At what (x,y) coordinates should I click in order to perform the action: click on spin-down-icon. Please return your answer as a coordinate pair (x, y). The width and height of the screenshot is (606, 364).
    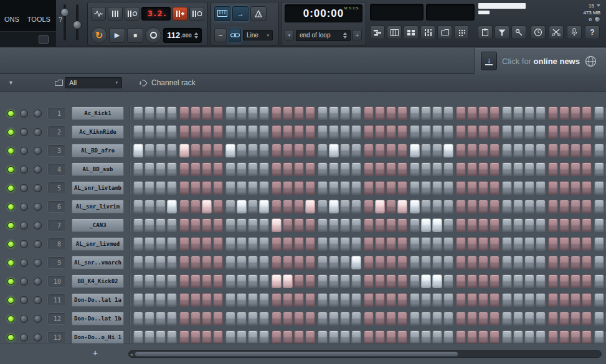
    Looking at the image, I should click on (196, 37).